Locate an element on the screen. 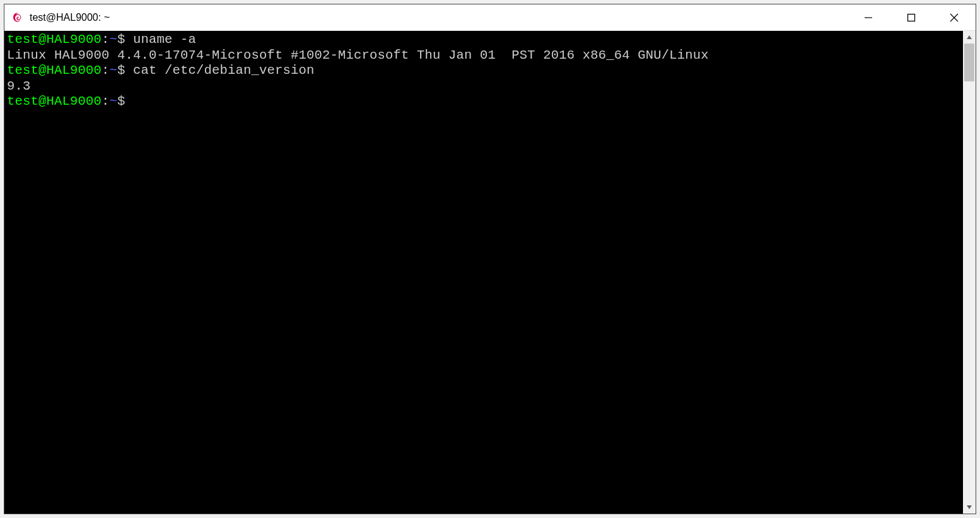 This screenshot has width=980, height=518. window-title: test@HAL9000: ~ is located at coordinates (69, 18).